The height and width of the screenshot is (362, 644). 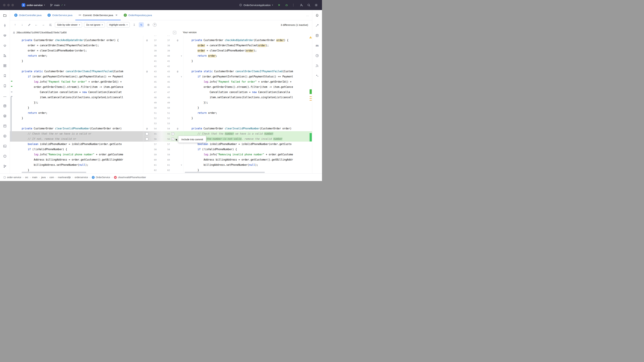 I want to click on close-tab-icon: ✕, so click(x=116, y=15).